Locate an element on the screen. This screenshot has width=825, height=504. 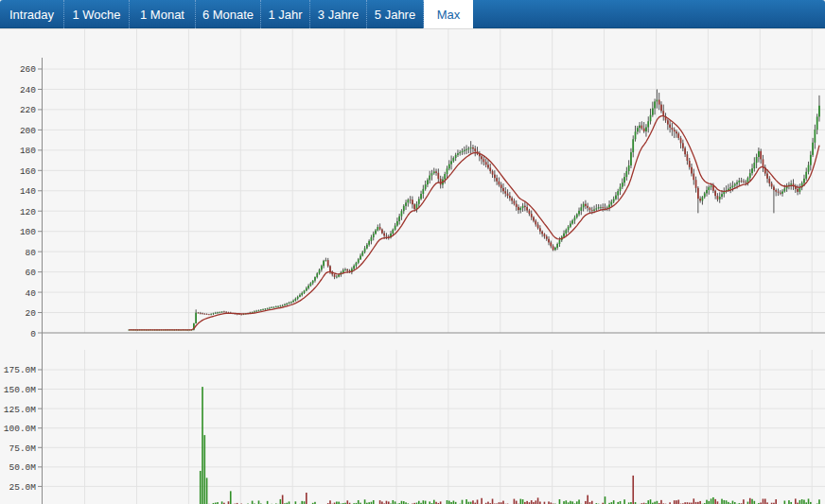
volume-axis-label: 50.0M is located at coordinates (23, 467).